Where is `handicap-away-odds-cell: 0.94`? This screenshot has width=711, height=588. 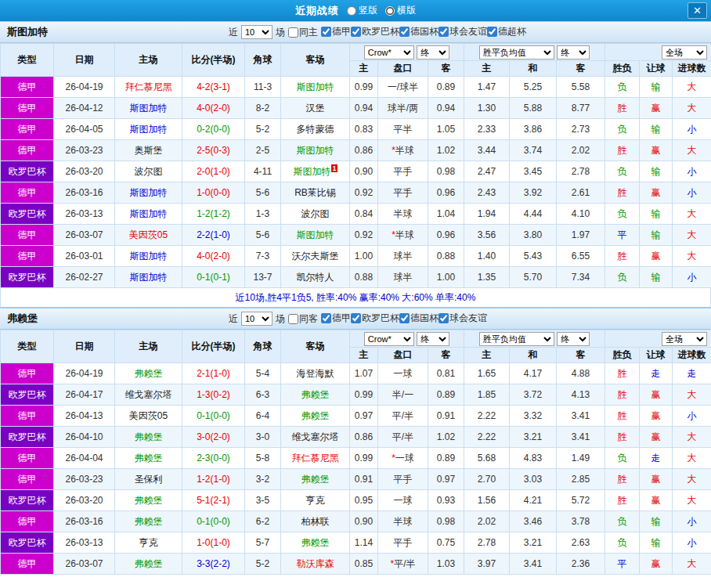
handicap-away-odds-cell: 0.94 is located at coordinates (446, 108).